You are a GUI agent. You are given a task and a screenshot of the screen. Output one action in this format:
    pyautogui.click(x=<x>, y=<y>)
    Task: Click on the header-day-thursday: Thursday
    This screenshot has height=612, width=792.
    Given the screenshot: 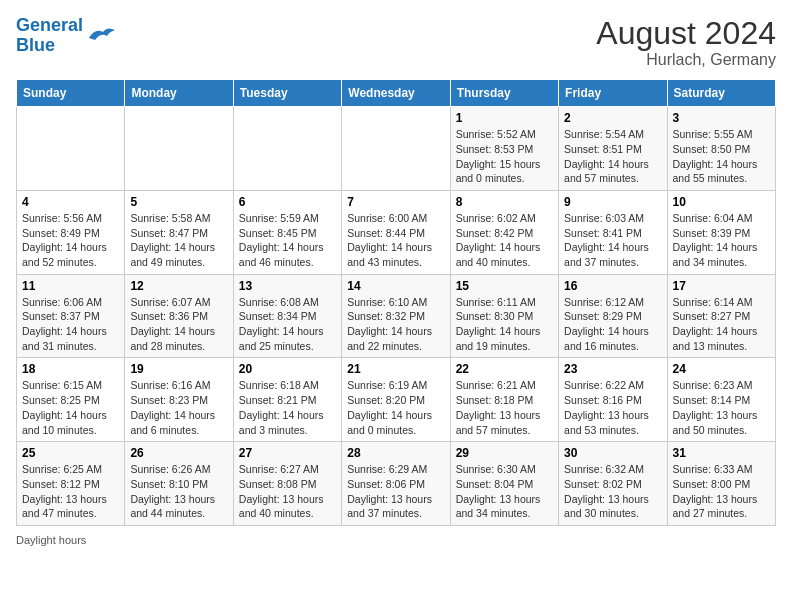 What is the action you would take?
    pyautogui.click(x=504, y=94)
    